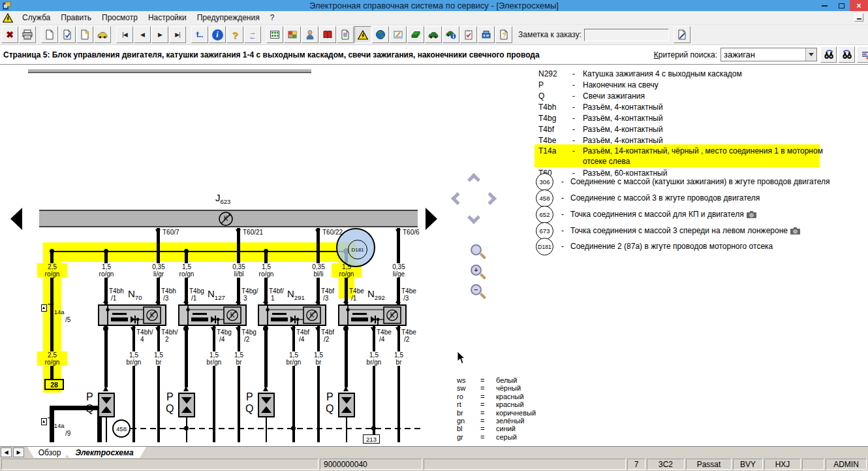 The width and height of the screenshot is (868, 471). Describe the element at coordinates (328, 35) in the screenshot. I see `manuals-button` at that location.